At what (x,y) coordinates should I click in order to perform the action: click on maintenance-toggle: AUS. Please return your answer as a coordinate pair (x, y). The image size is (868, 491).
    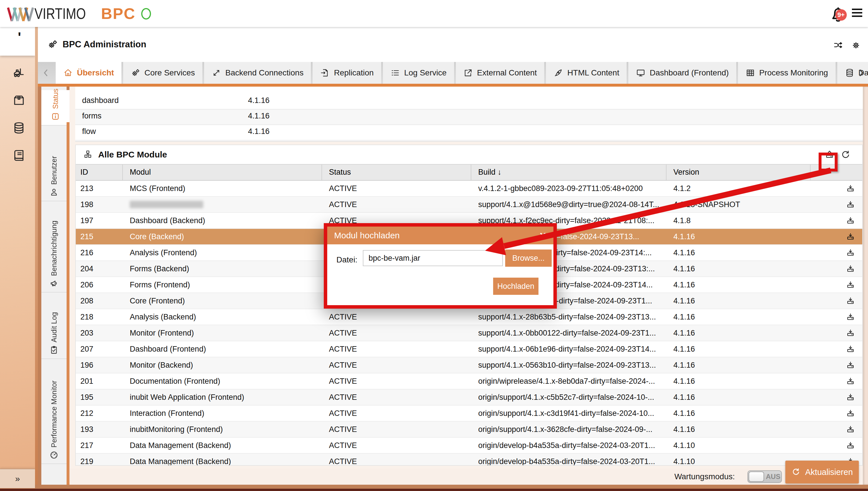
    Looking at the image, I should click on (765, 477).